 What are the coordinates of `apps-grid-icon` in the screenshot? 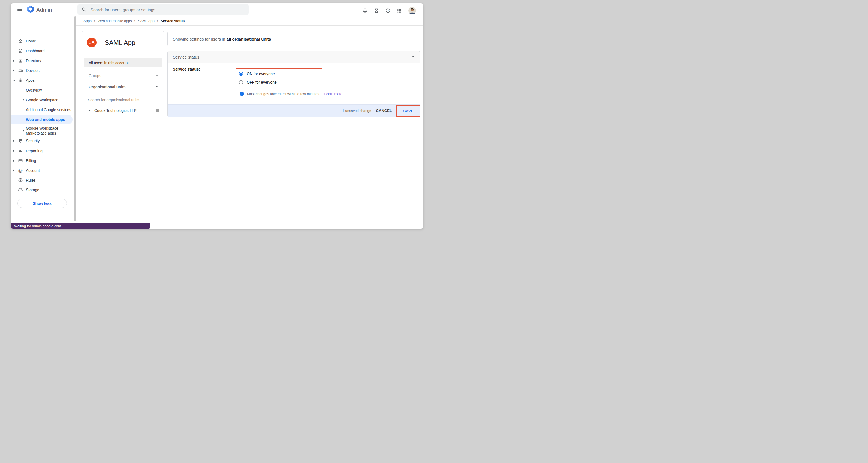 It's located at (400, 11).